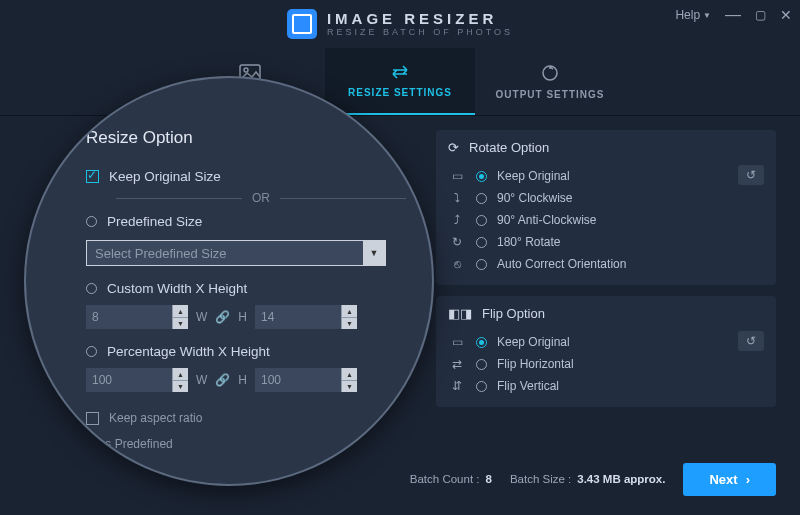 The image size is (800, 515). What do you see at coordinates (454, 148) in the screenshot?
I see `rotate-icon: ⟳` at bounding box center [454, 148].